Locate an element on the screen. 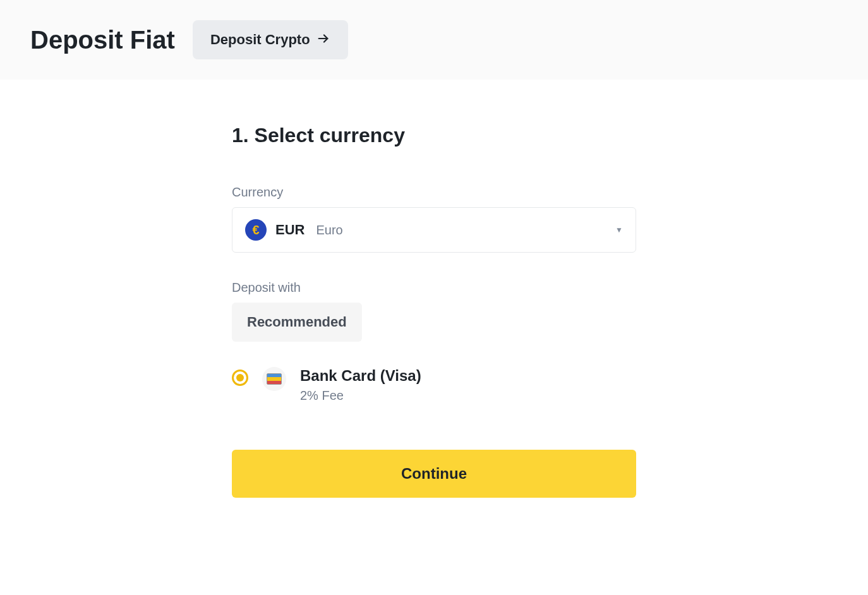 This screenshot has width=868, height=595. currency-field-label: Currency is located at coordinates (434, 192).